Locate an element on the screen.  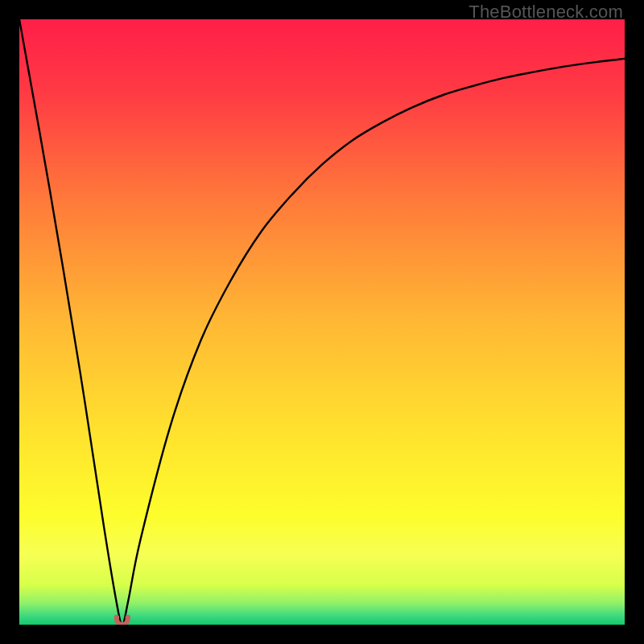
watermark-text: TheBottleneck.com is located at coordinates (546, 12).